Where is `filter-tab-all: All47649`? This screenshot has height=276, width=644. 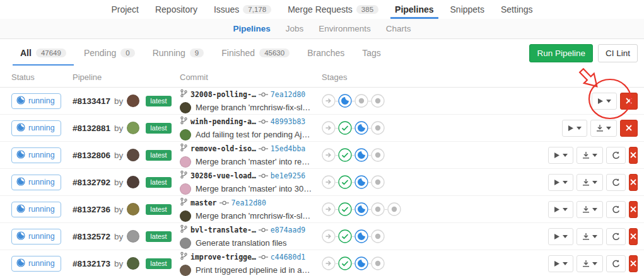
filter-tab-all: All47649 is located at coordinates (43, 53).